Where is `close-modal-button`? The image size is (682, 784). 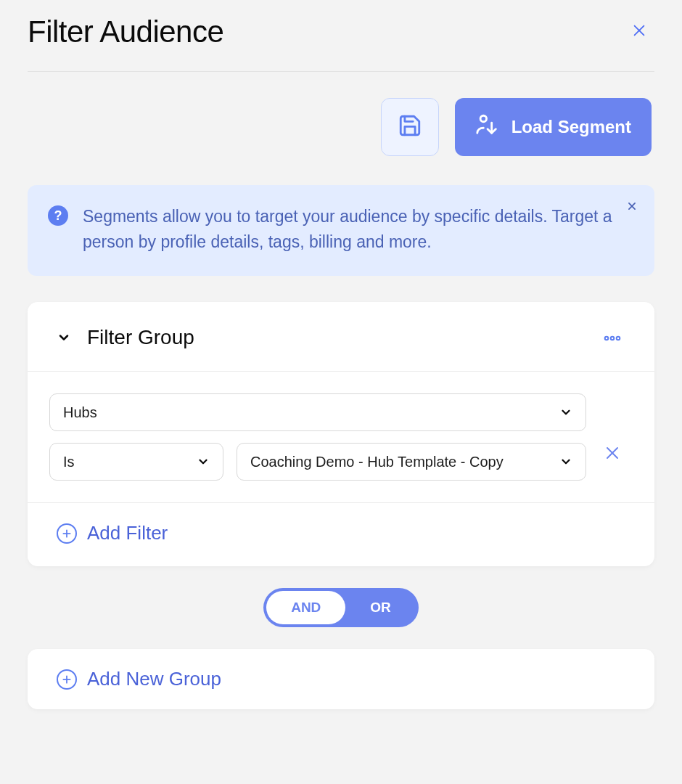
close-modal-button is located at coordinates (639, 32).